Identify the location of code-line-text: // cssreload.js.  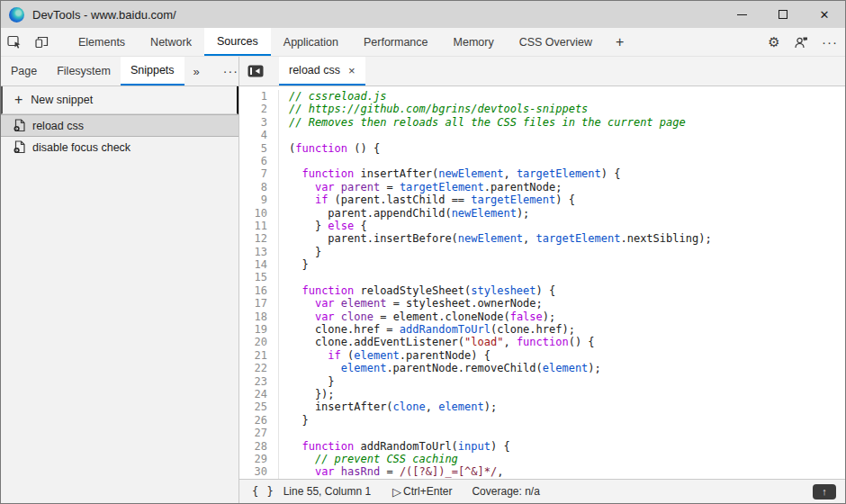
(333, 96).